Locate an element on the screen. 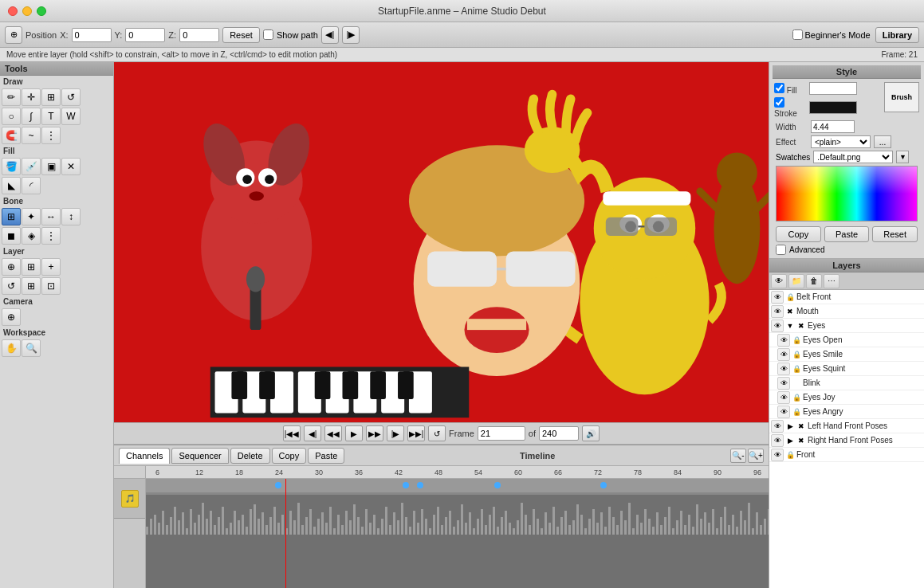 Image resolution: width=924 pixels, height=588 pixels. layer-item-left-hand: 👁 ▶ ✖ Left Hand Front Poses is located at coordinates (847, 426).